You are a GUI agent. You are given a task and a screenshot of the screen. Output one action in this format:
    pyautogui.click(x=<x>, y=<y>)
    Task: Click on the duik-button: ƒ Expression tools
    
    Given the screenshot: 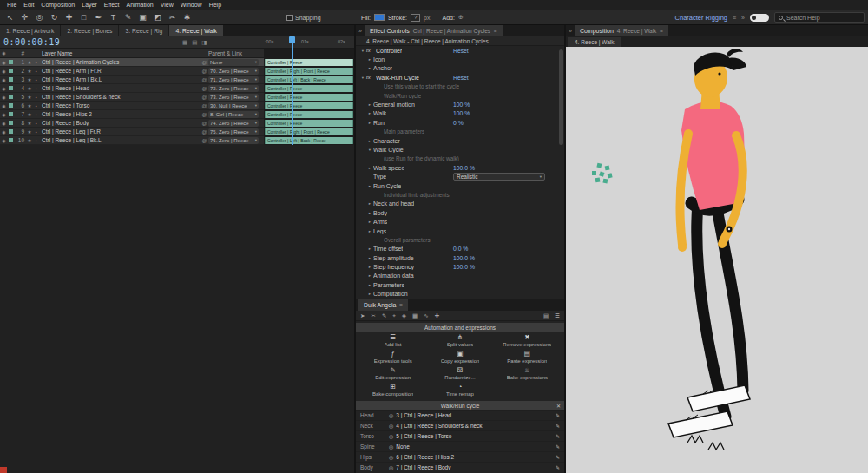 What is the action you would take?
    pyautogui.click(x=392, y=358)
    